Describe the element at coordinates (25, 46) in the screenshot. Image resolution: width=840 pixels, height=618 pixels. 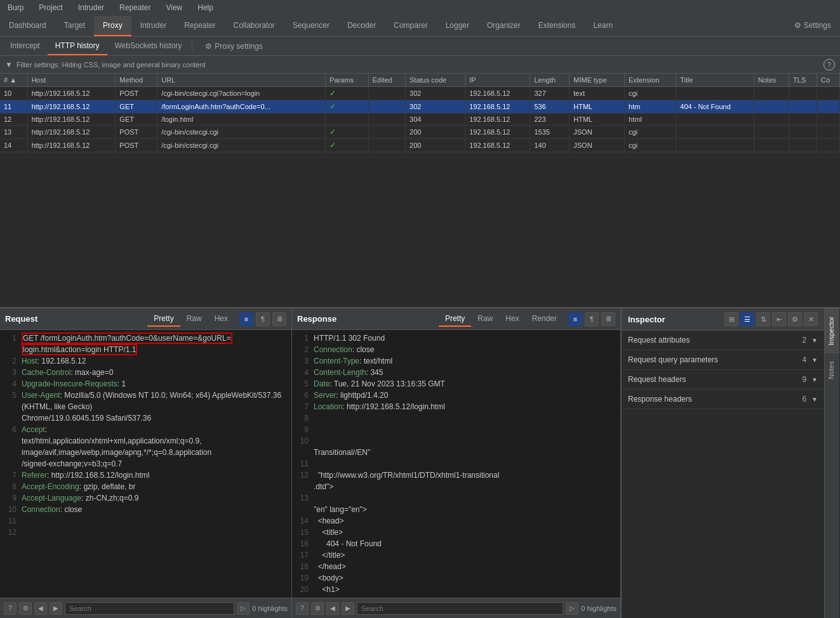
I see `sub-tab-intercept: Intercept` at that location.